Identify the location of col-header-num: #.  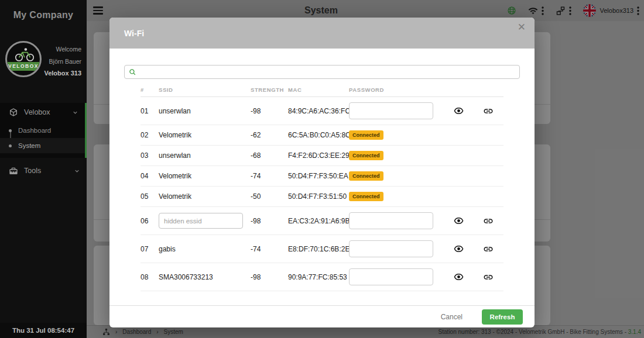
(150, 90).